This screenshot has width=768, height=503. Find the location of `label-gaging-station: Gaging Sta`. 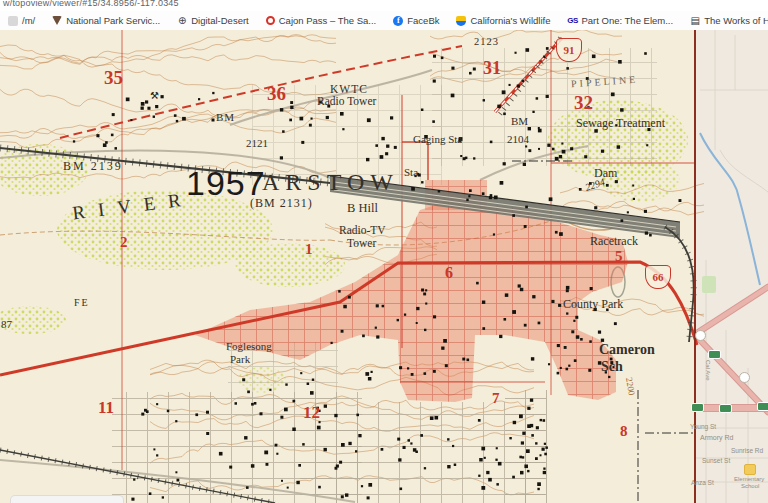

label-gaging-station: Gaging Sta is located at coordinates (438, 140).